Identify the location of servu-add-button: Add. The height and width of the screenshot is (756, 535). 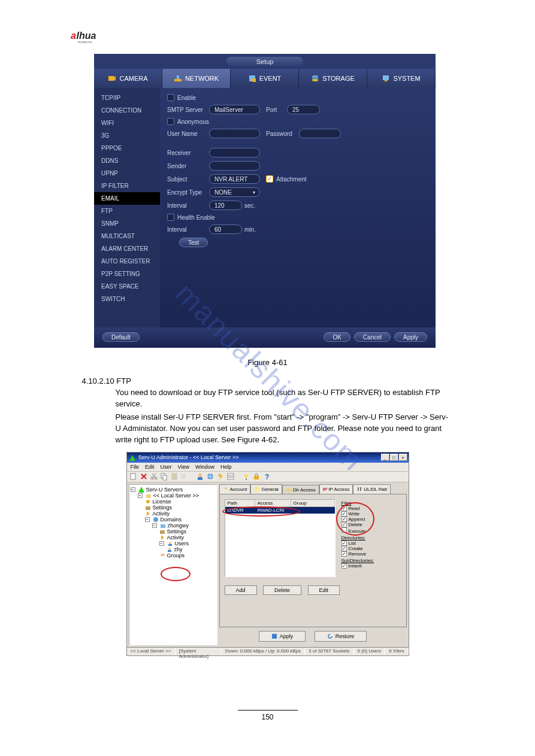
(241, 590).